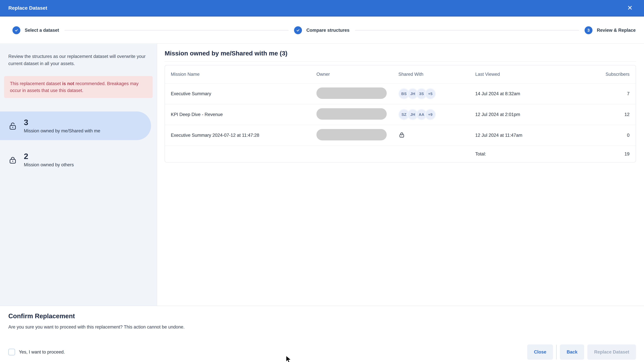 This screenshot has height=362, width=644. What do you see at coordinates (610, 30) in the screenshot?
I see `step-review-replace: 3 Review & Replace` at bounding box center [610, 30].